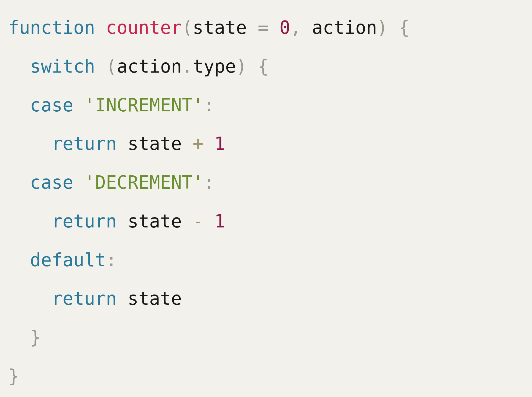  Describe the element at coordinates (52, 28) in the screenshot. I see `keyword-function: function` at that location.